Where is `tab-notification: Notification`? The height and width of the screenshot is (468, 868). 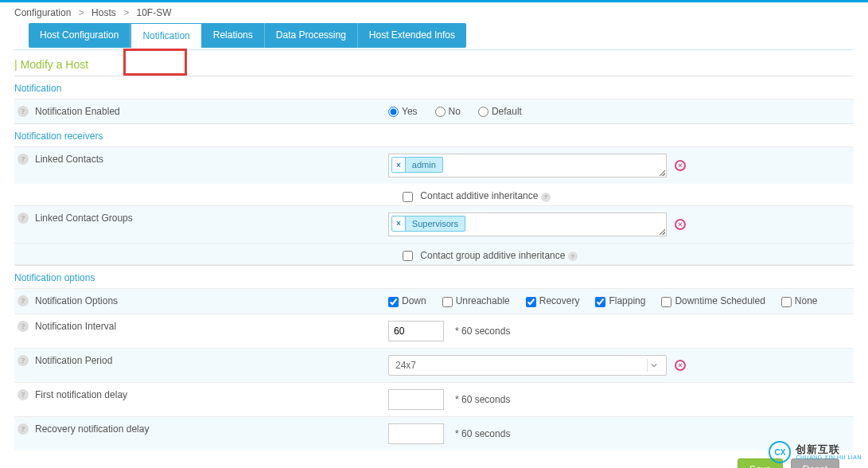
tab-notification: Notification is located at coordinates (165, 35).